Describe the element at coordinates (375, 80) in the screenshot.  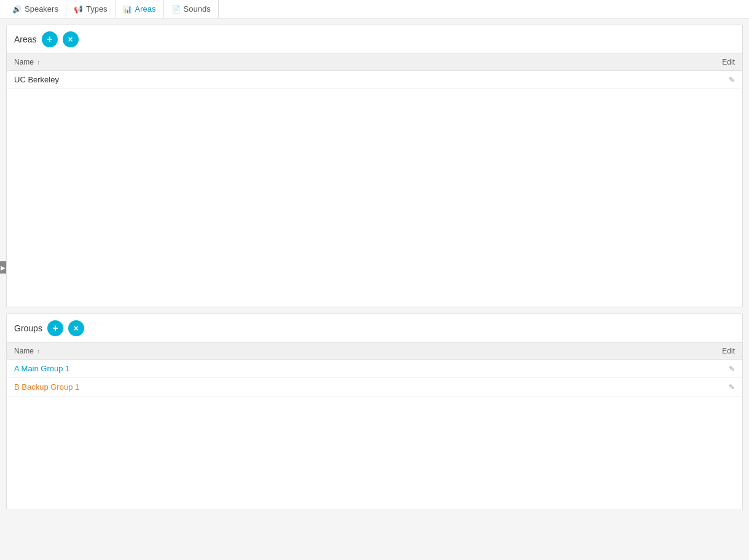
I see `table-row: UC Berkeley✎` at that location.